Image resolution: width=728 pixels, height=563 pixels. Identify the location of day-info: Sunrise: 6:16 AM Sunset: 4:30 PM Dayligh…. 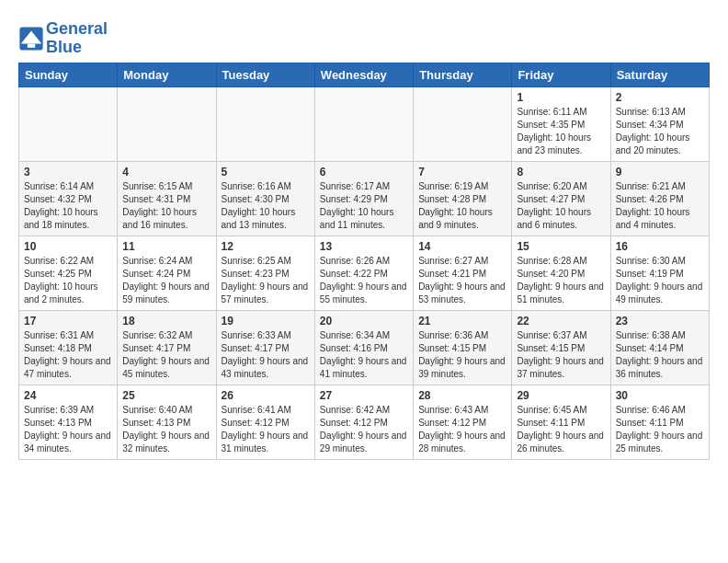
(266, 206).